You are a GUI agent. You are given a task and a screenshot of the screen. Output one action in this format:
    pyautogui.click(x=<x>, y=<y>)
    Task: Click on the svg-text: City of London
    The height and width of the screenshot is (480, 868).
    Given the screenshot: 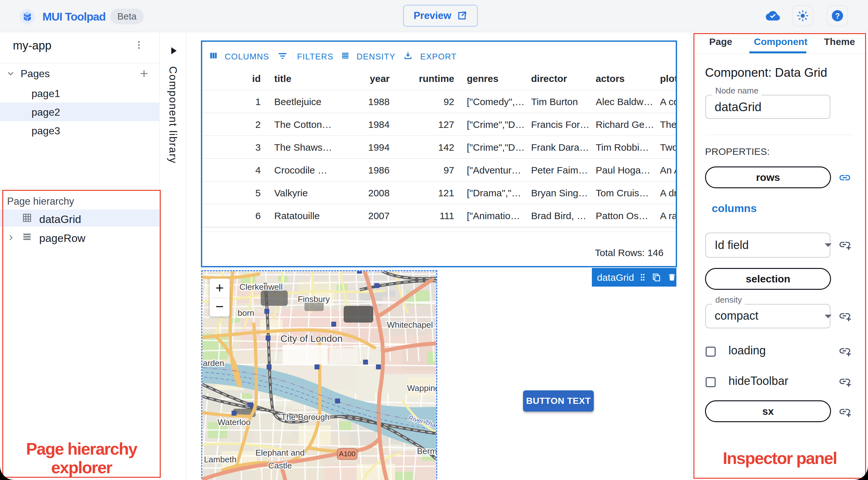 What is the action you would take?
    pyautogui.click(x=311, y=339)
    